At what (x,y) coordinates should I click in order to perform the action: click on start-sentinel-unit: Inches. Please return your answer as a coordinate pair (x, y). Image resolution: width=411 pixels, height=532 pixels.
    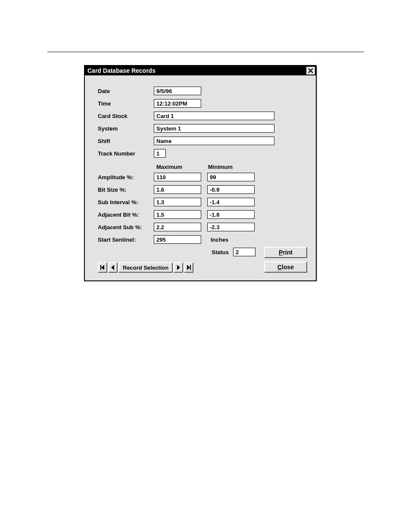
    Looking at the image, I should click on (220, 240).